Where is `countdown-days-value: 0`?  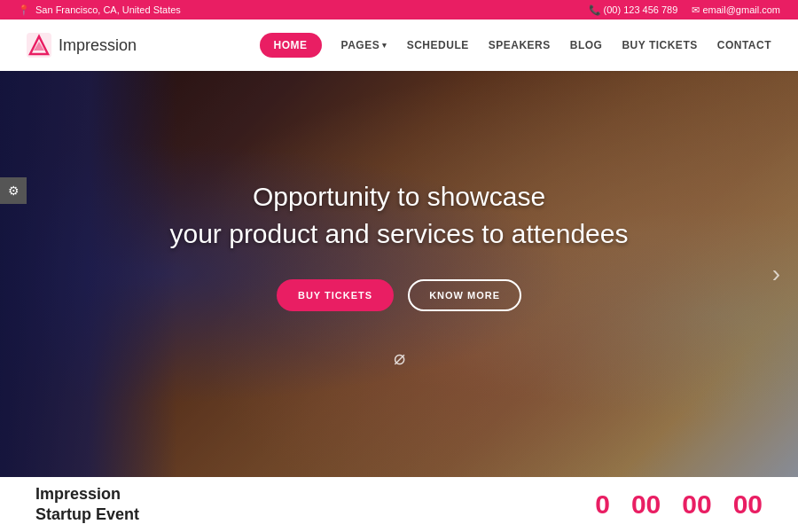 countdown-days-value: 0 is located at coordinates (603, 505).